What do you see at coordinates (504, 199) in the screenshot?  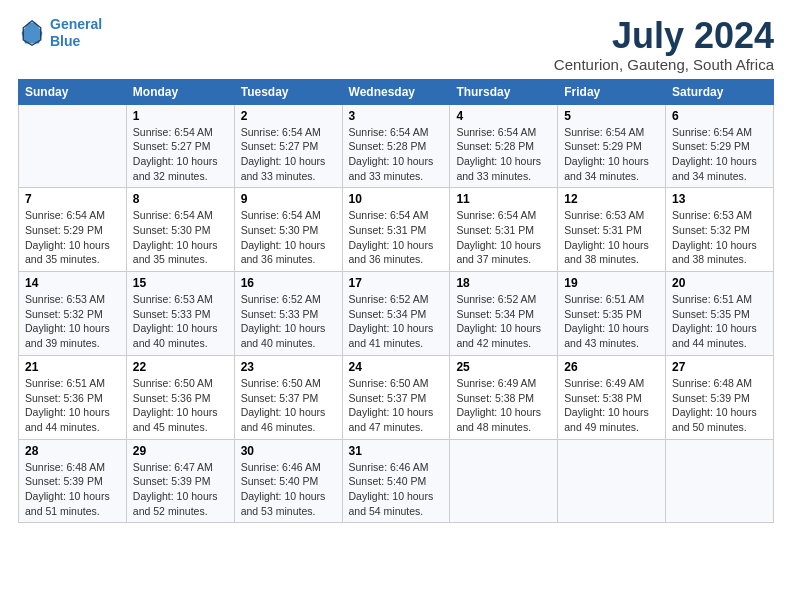 I see `date-number: 11` at bounding box center [504, 199].